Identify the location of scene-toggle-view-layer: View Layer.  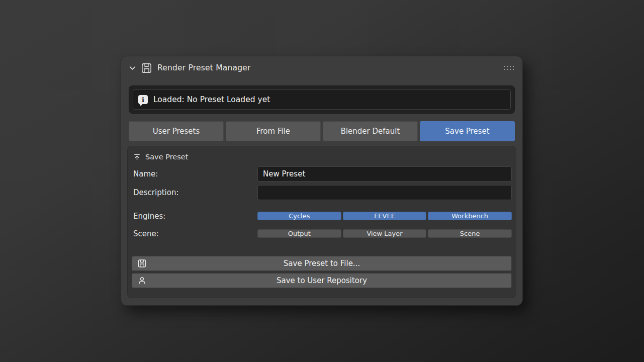
(385, 233).